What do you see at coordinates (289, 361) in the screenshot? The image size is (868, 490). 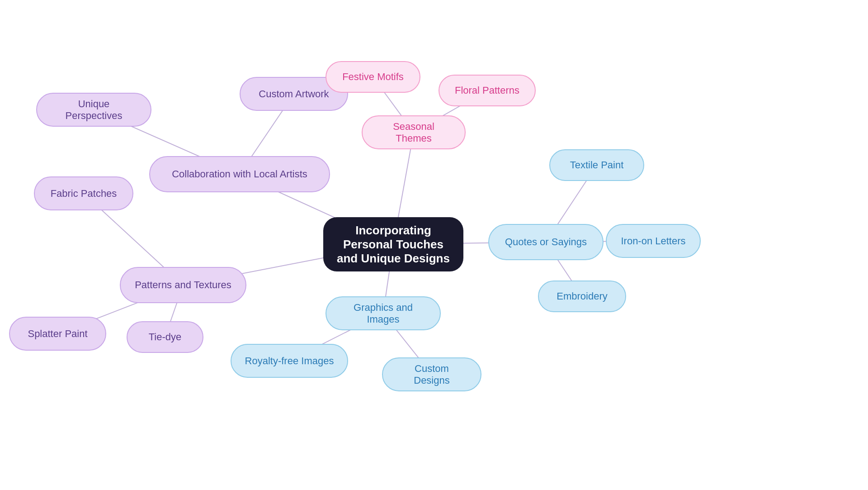 I see `node-royalty-free: Royalty-free Images` at bounding box center [289, 361].